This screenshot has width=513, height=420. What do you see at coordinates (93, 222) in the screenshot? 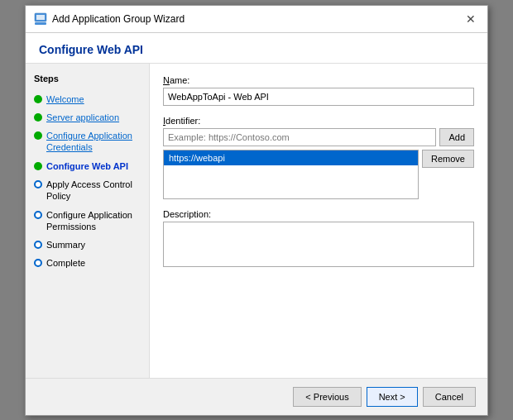
I see `step-label-permissions: Configure Application Permissions` at bounding box center [93, 222].